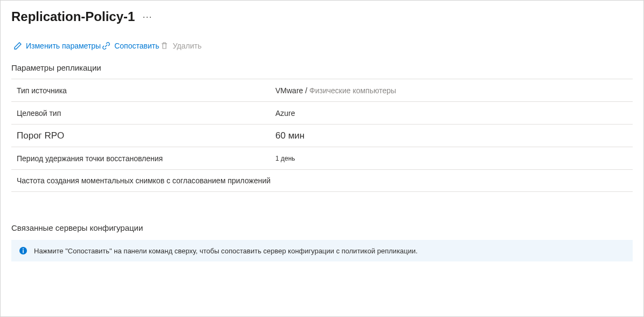 The width and height of the screenshot is (644, 317). I want to click on snapshot-freq-label: Частота создания моментальных снимков с …, so click(146, 181).